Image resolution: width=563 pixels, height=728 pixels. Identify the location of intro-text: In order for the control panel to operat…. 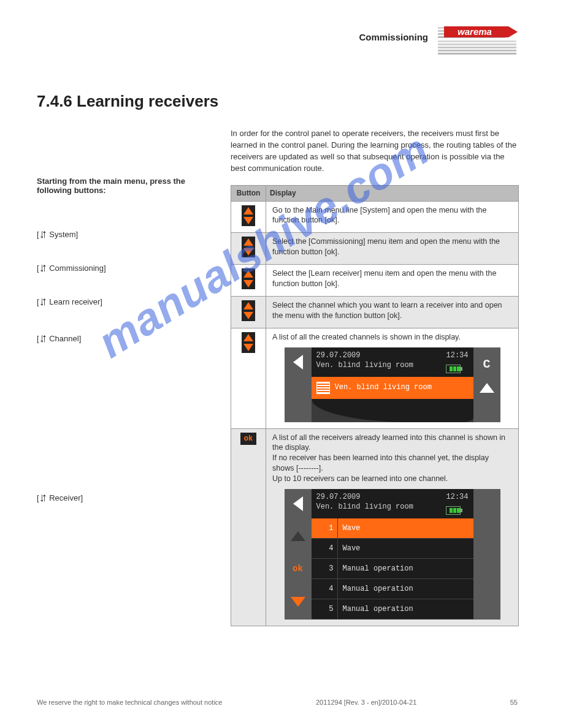
(374, 151).